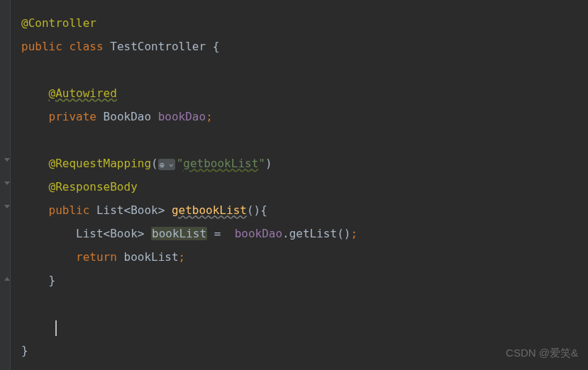 This screenshot has height=370, width=588. Describe the element at coordinates (305, 189) in the screenshot. I see `code-line: @ResponseBody` at that location.